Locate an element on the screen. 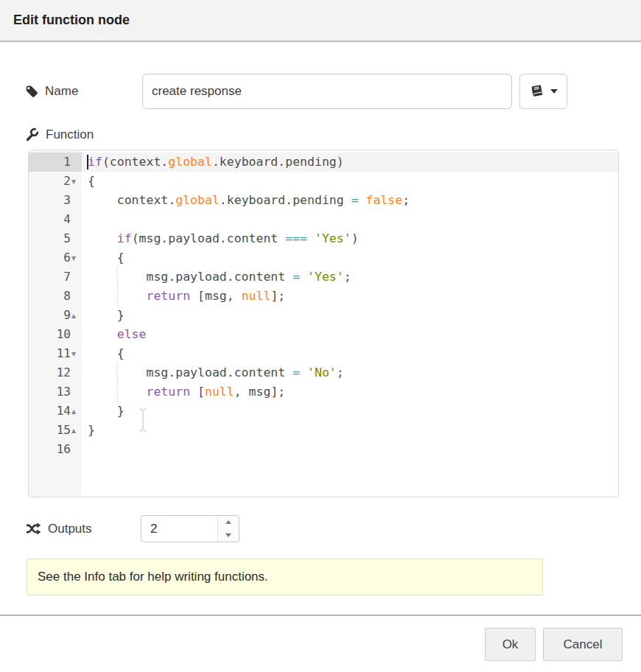 This screenshot has width=641, height=672. gutter-cell: 7 is located at coordinates (55, 277).